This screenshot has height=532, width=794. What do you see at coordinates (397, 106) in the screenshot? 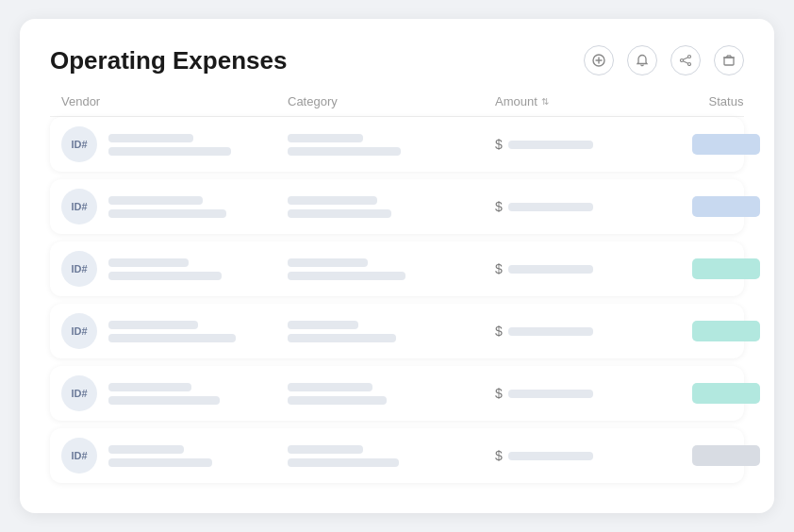
I see `table-header: Vendor Category Amount ⇅ Status` at bounding box center [397, 106].